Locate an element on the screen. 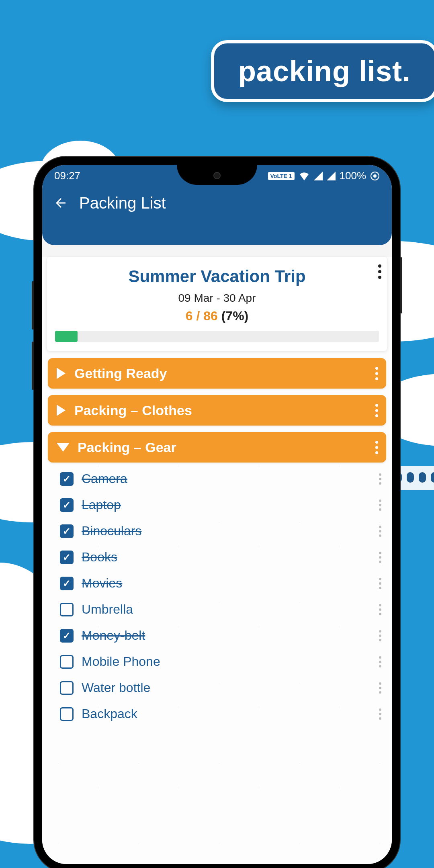 This screenshot has width=434, height=868. page-title: Packing List is located at coordinates (123, 203).